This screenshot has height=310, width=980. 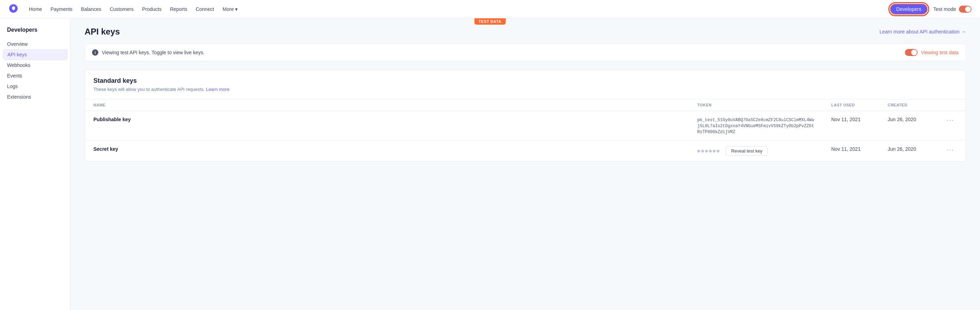 What do you see at coordinates (35, 33) in the screenshot?
I see `sidebar-title: Developers` at bounding box center [35, 33].